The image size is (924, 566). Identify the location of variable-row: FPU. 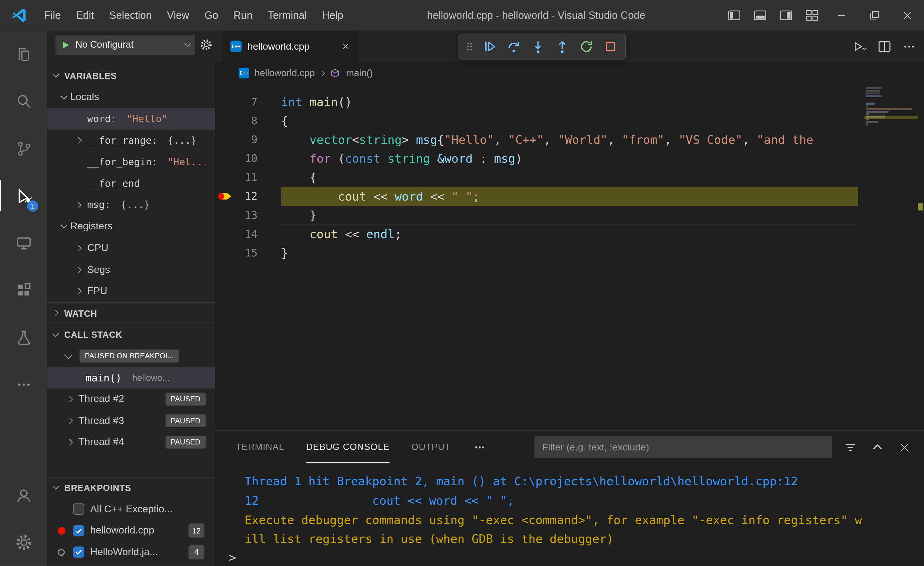
(131, 291).